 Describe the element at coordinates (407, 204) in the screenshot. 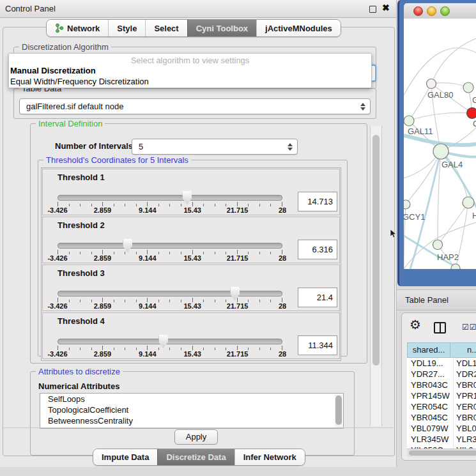

I see `node-gcy1` at that location.